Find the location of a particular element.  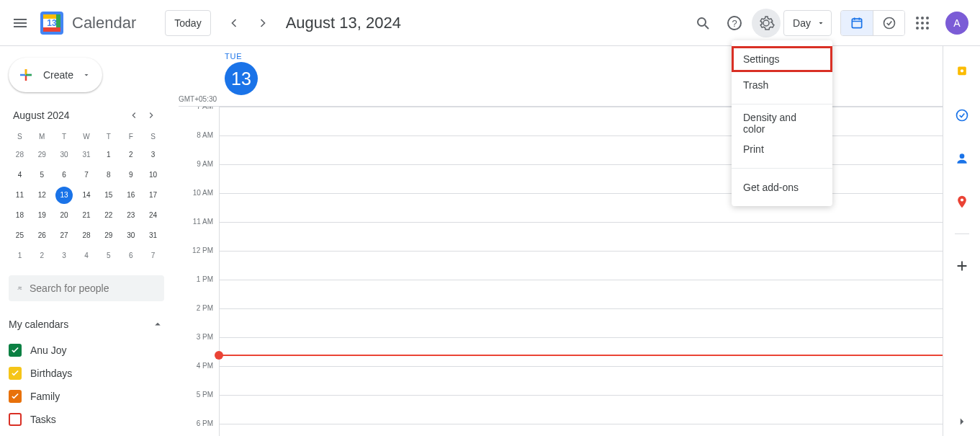

prev-period-button is located at coordinates (234, 23).